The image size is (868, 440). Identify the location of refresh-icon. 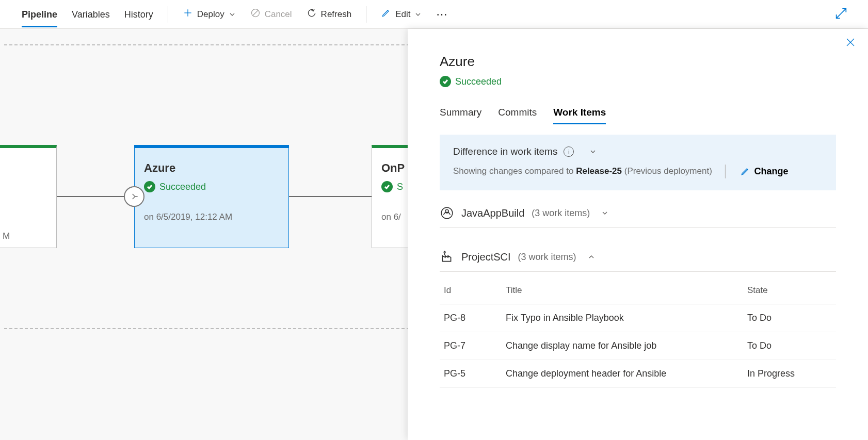
(312, 14).